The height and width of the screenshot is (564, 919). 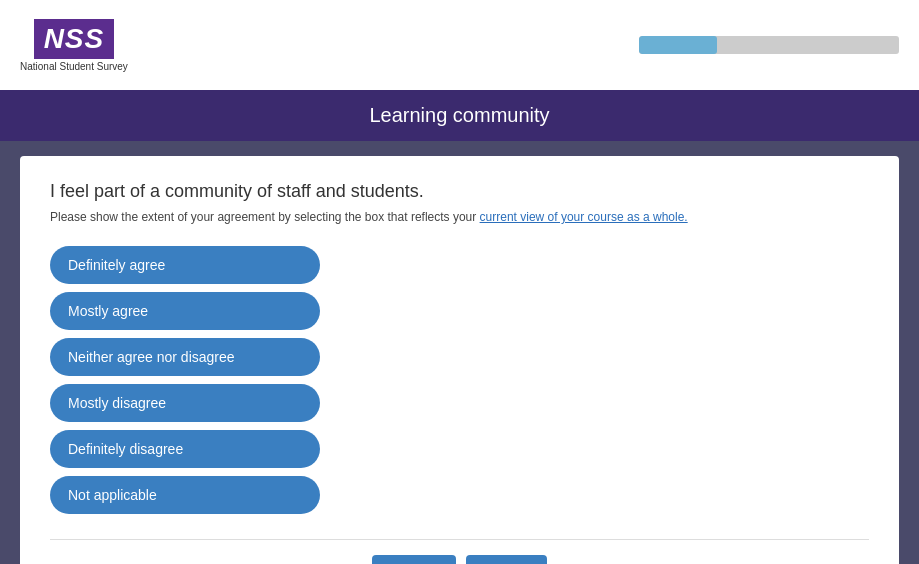 What do you see at coordinates (185, 311) in the screenshot?
I see `option-mostly-agree: Mostly agree` at bounding box center [185, 311].